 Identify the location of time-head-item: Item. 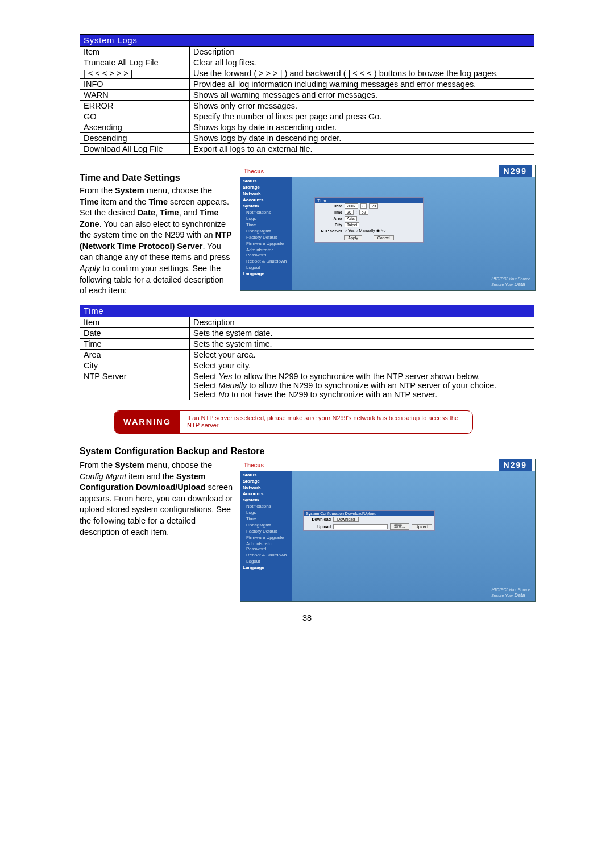
(135, 322).